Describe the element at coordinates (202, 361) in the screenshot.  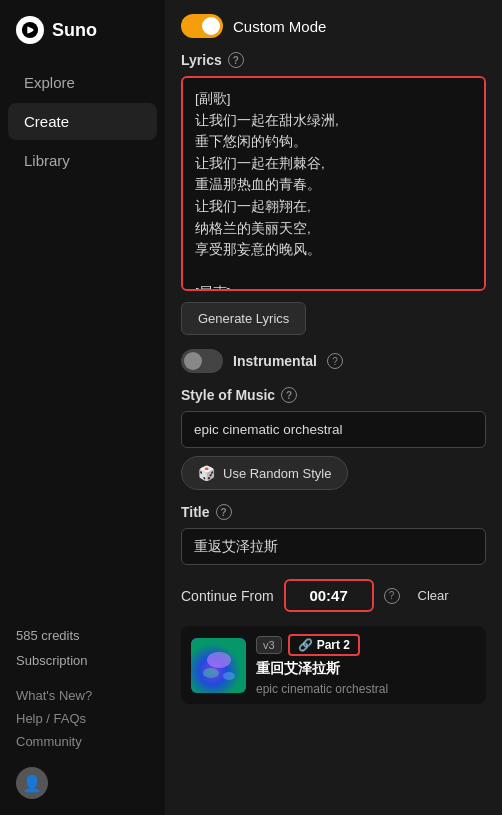
I see `instrumental-toggle` at that location.